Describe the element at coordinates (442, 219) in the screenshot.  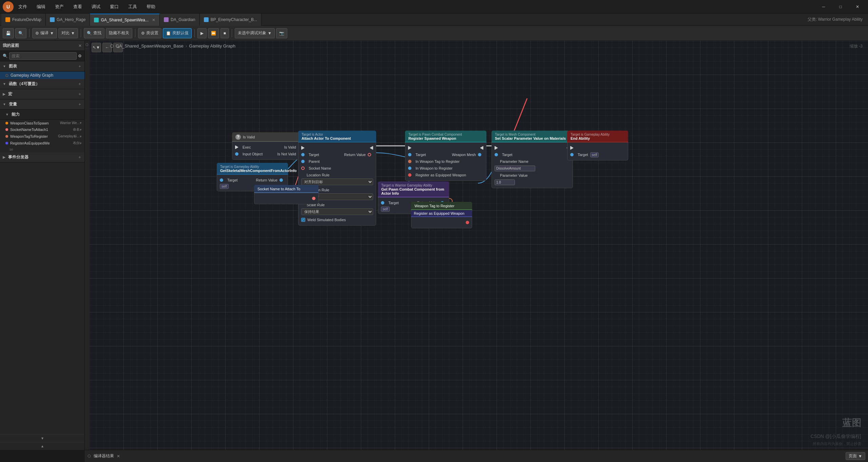
I see `node-register-equipped-var: Register as Equipped Weapon` at that location.